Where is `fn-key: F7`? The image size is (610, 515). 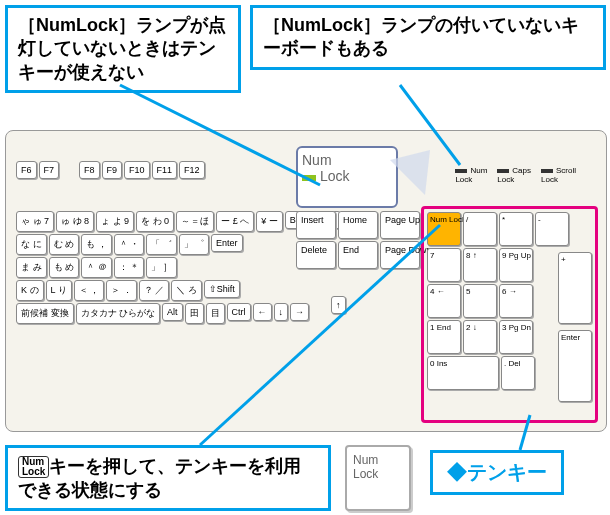 fn-key: F7 is located at coordinates (50, 170).